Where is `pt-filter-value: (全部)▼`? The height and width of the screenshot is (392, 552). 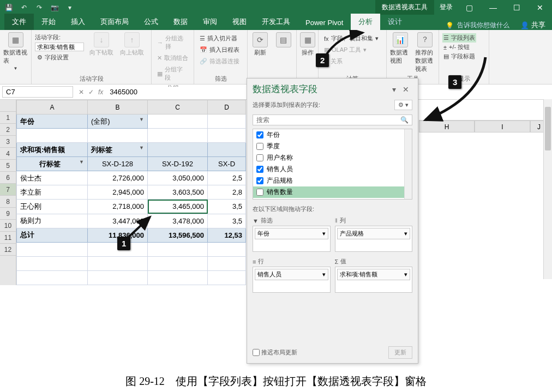
pt-filter-value: (全部)▼ is located at coordinates (118, 122).